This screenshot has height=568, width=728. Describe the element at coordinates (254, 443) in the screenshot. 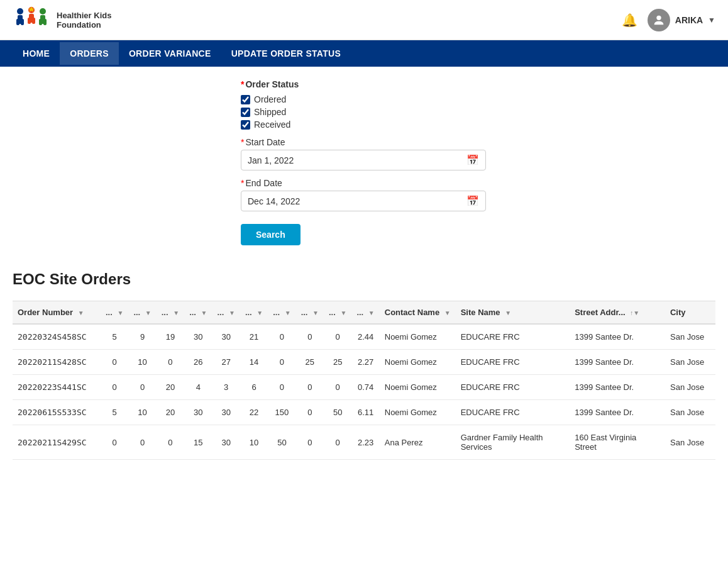

I see `cell-col5: 10` at that location.